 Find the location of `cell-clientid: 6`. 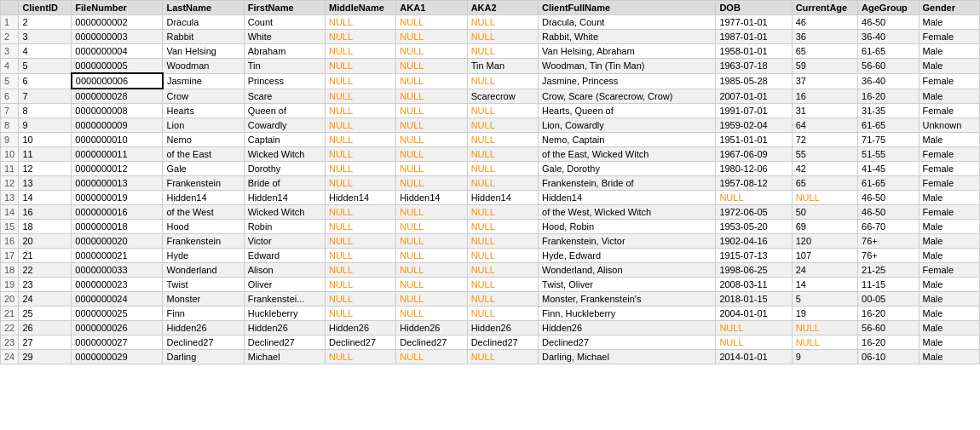

cell-clientid: 6 is located at coordinates (45, 81).